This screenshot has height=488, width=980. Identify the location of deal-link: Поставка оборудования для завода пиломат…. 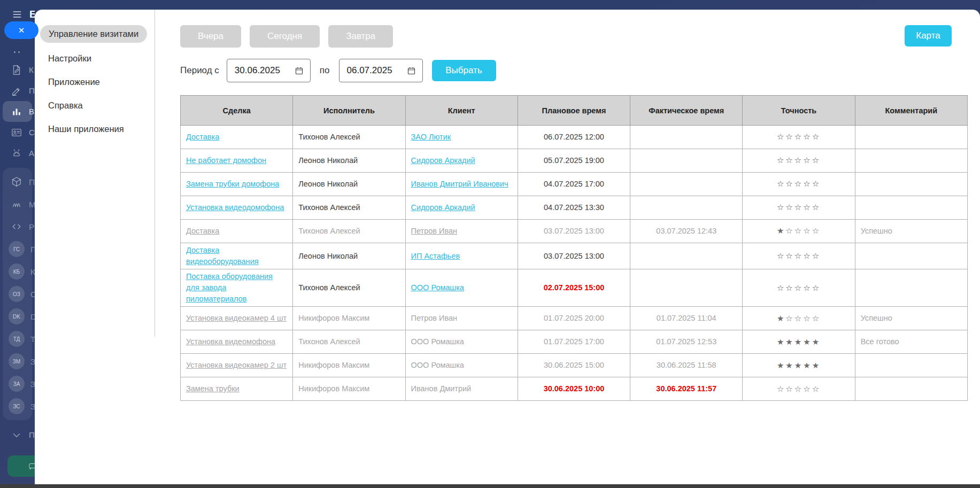
(229, 288).